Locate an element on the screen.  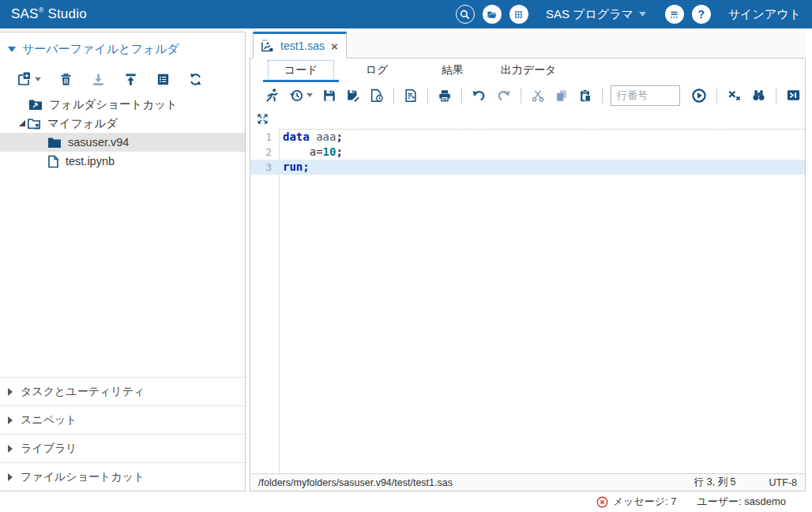
maximize-view-button is located at coordinates (262, 119).